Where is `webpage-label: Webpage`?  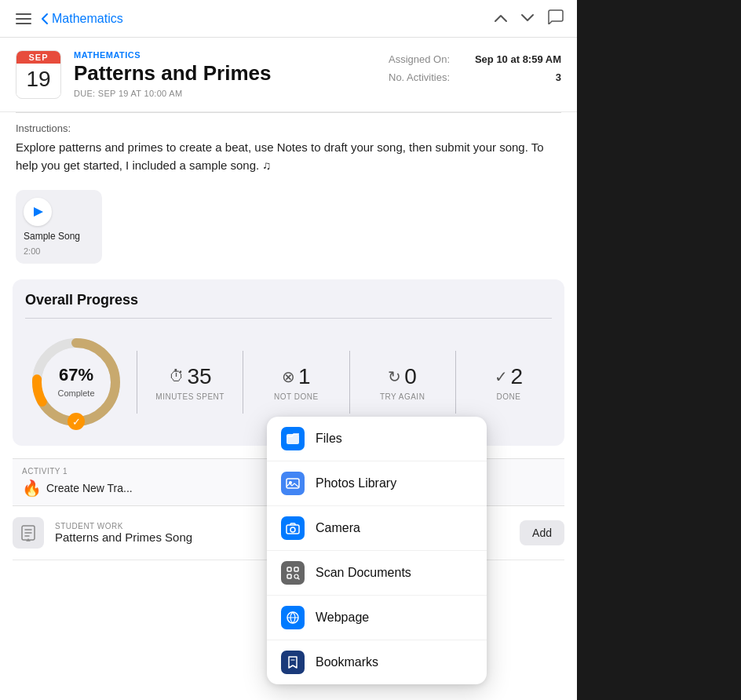 webpage-label: Webpage is located at coordinates (342, 618).